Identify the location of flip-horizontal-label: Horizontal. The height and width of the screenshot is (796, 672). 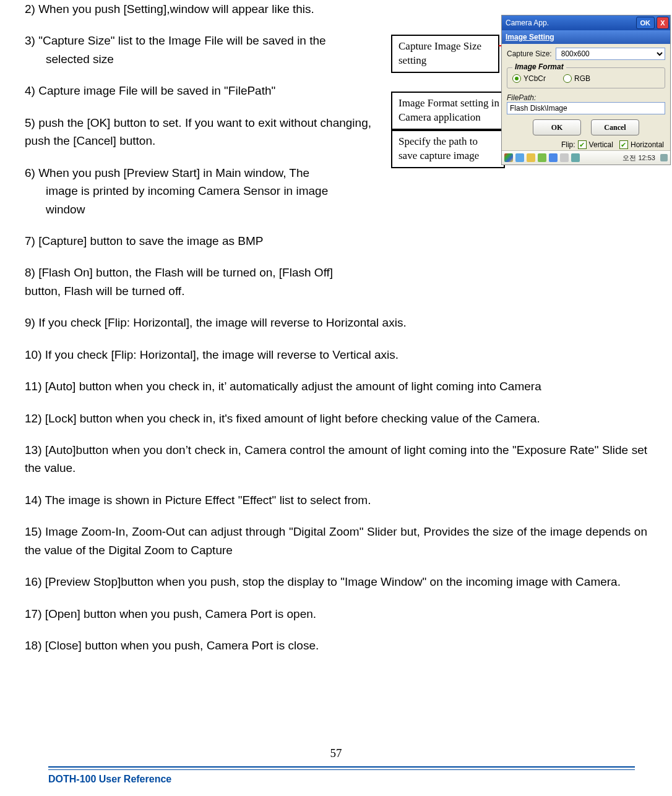
(647, 145).